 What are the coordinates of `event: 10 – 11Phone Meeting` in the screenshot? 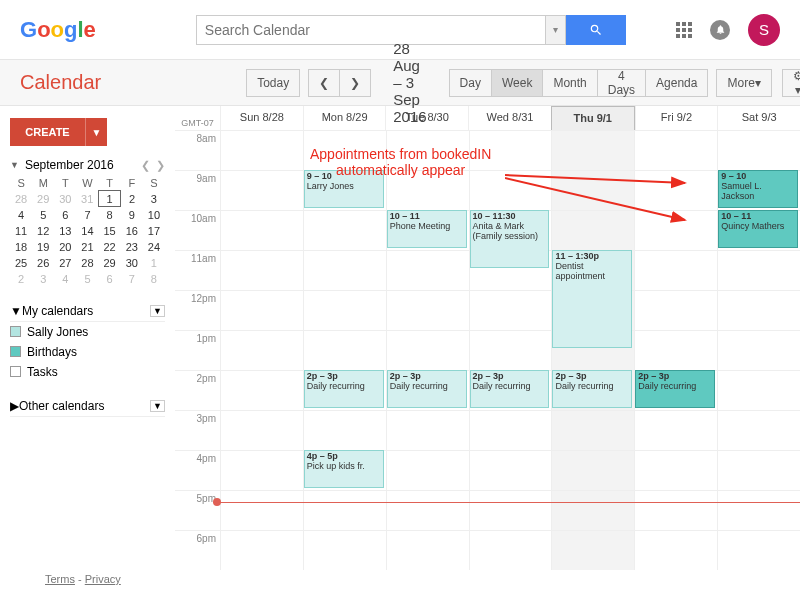 It's located at (427, 229).